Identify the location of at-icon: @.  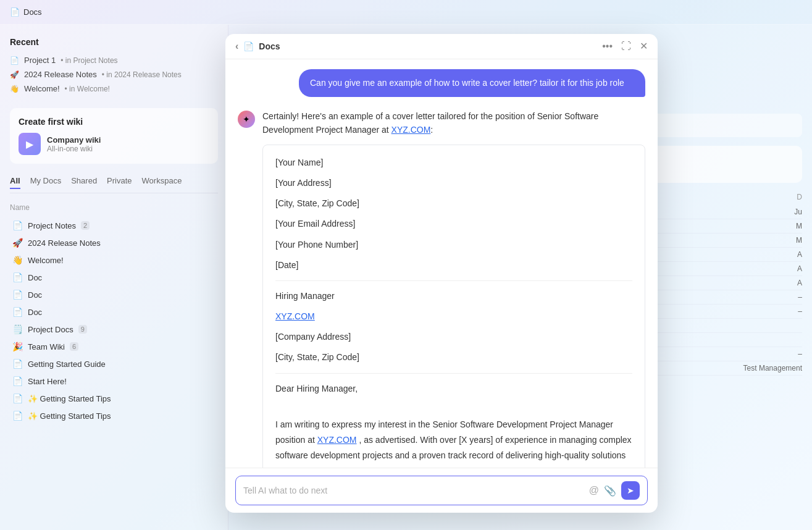
(594, 490).